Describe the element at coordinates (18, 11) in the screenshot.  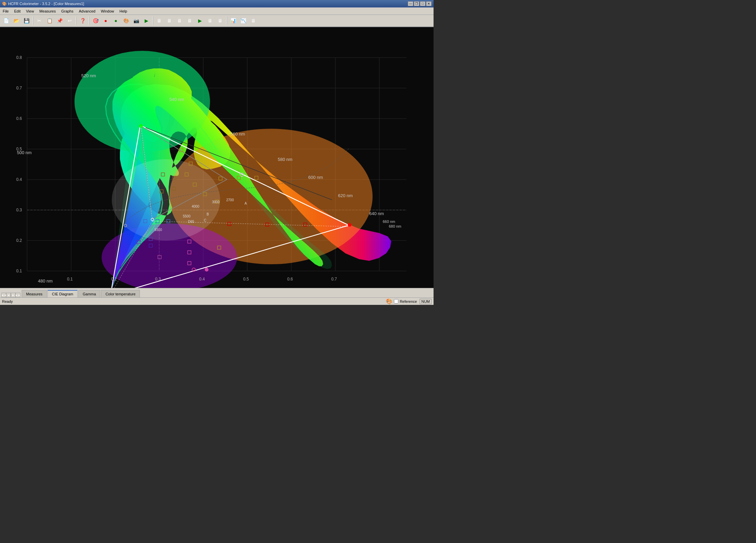
I see `menu-edit: Edit` at that location.